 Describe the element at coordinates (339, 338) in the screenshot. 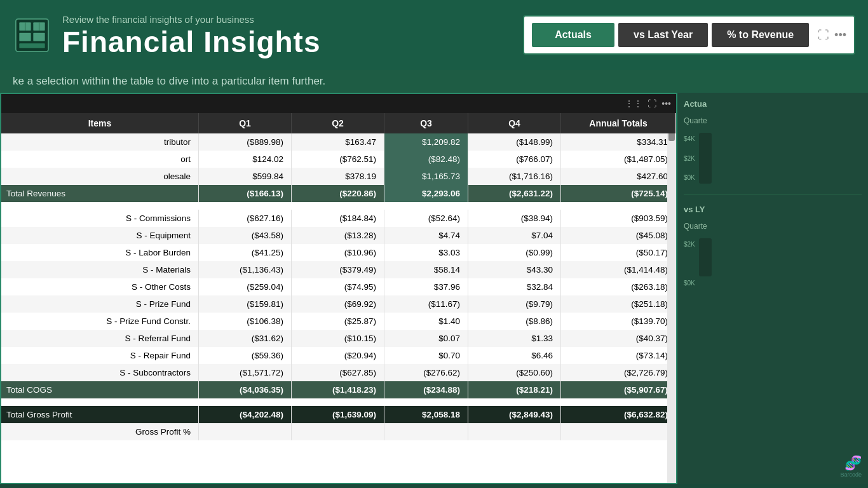

I see `table-row: S - Referral Fund($31.62)($10.15)$0.07$1…` at that location.